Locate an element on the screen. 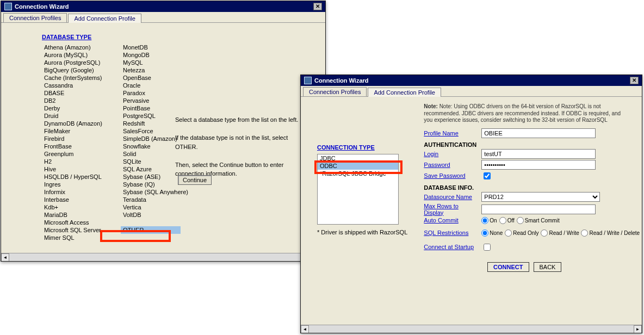  db-type-item: OpenBase is located at coordinates (156, 78).